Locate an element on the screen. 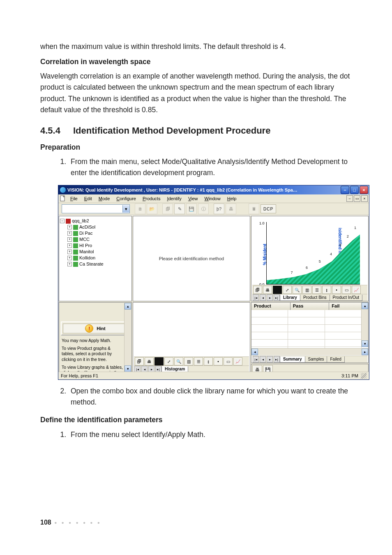 This screenshot has height=555, width=392. menu-products: Products is located at coordinates (151, 199).